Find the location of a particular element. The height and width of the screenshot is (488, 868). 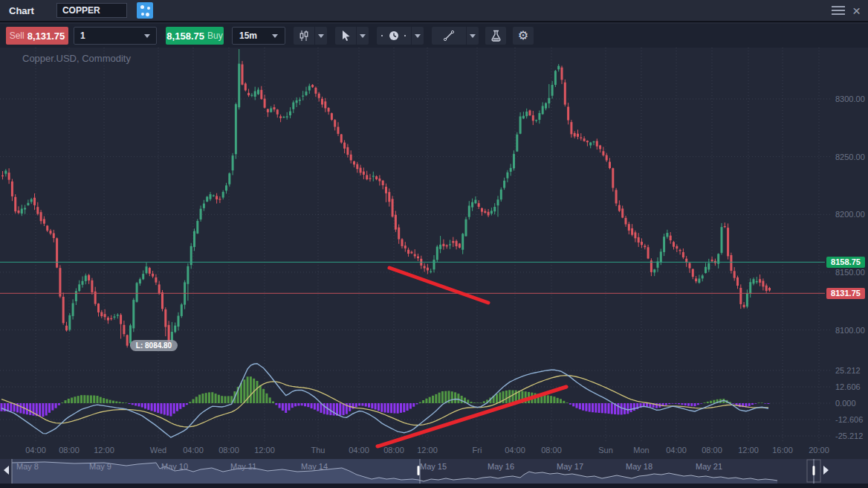

svg-text: Sun is located at coordinates (606, 450).